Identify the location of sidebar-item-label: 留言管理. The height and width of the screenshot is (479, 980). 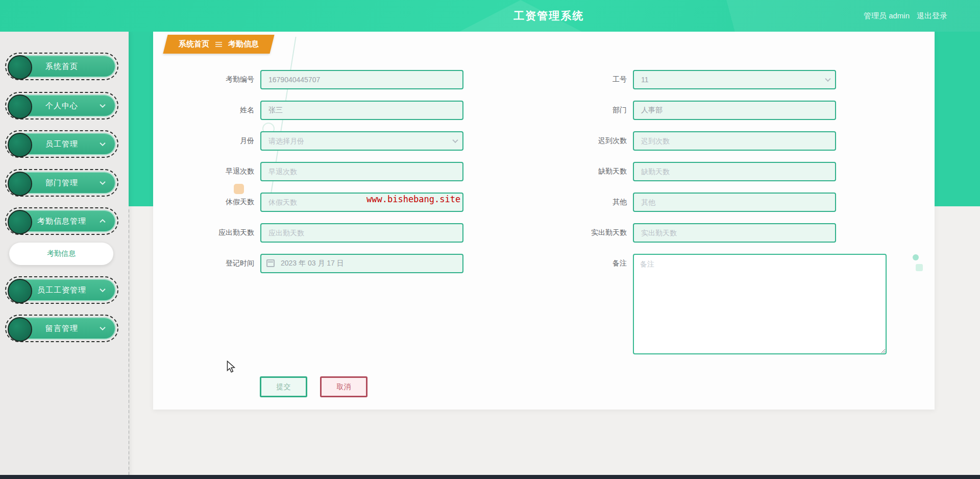
(62, 329).